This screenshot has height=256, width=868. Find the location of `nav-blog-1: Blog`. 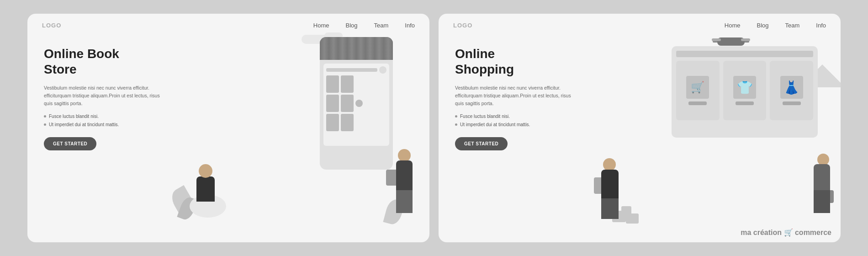

nav-blog-1: Blog is located at coordinates (351, 26).